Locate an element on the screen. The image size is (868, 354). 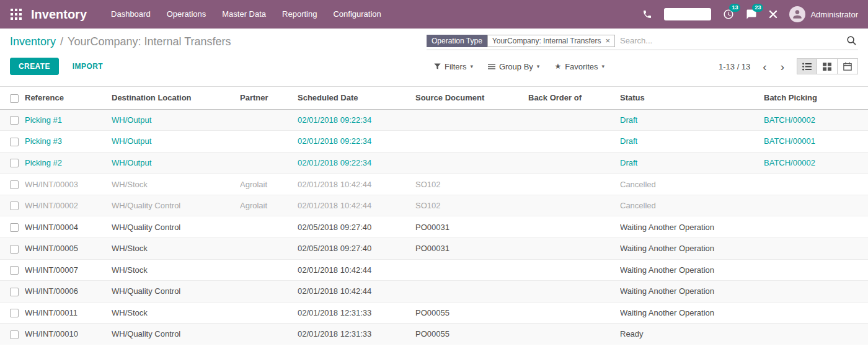
close-x-icon is located at coordinates (773, 14).